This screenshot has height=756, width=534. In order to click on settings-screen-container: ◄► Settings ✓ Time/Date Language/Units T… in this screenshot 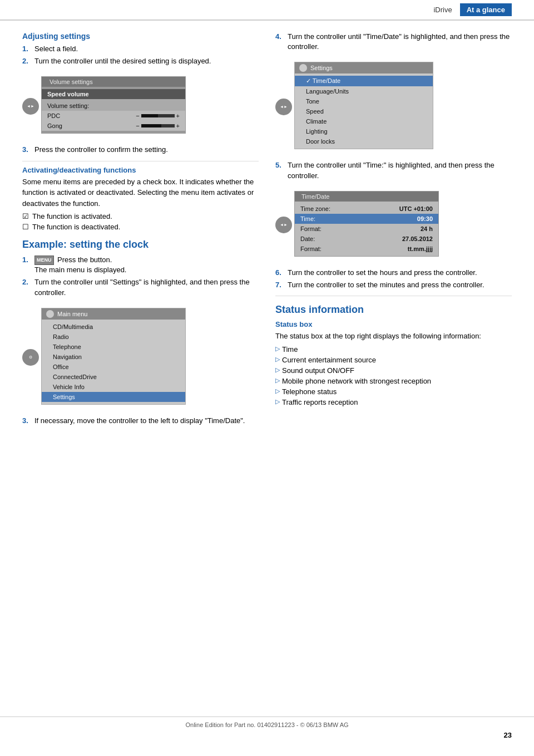, I will do `click(394, 106)`.